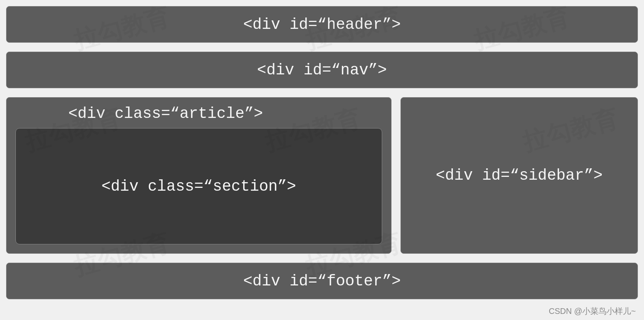 The height and width of the screenshot is (320, 644). I want to click on header-label: <div id=“header”>, so click(322, 24).